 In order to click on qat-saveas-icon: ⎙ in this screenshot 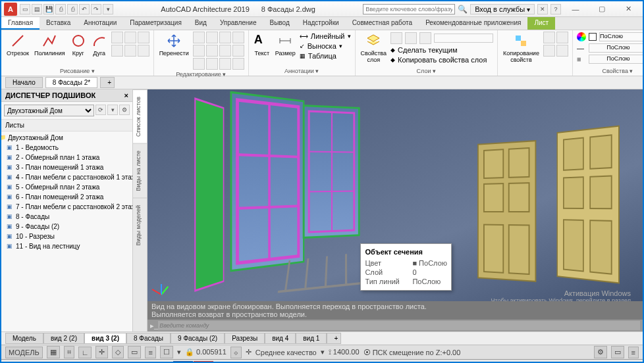, I will do `click(61, 9)`.